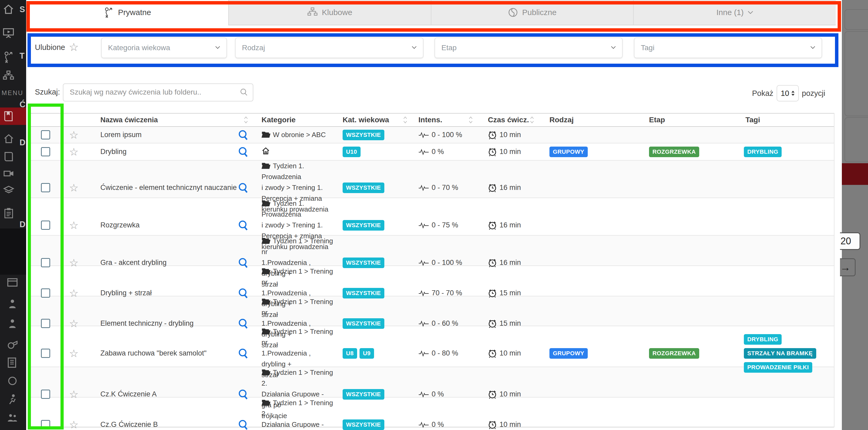 The height and width of the screenshot is (430, 868). I want to click on sidebar-label: D, so click(22, 143).